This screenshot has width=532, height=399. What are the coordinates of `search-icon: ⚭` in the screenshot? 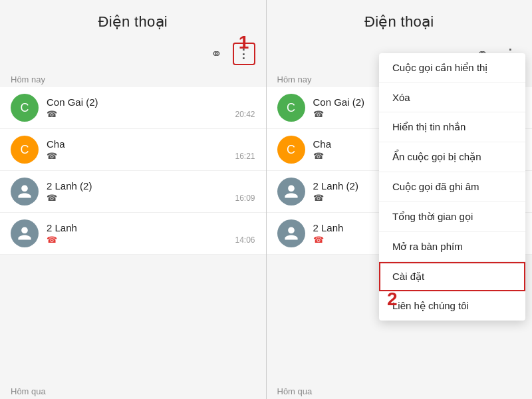 It's located at (217, 54).